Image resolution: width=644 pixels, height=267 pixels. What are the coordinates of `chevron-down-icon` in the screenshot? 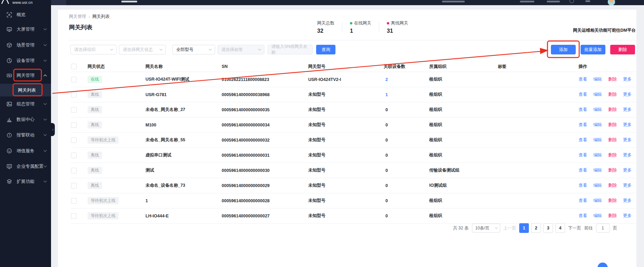 It's located at (45, 151).